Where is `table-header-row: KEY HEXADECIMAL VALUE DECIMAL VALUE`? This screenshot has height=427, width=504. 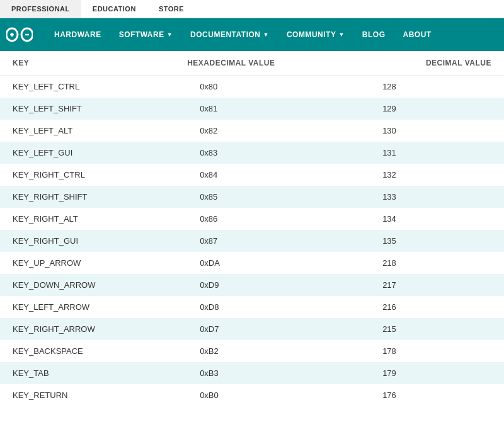
table-header-row: KEY HEXADECIMAL VALUE DECIMAL VALUE is located at coordinates (252, 63).